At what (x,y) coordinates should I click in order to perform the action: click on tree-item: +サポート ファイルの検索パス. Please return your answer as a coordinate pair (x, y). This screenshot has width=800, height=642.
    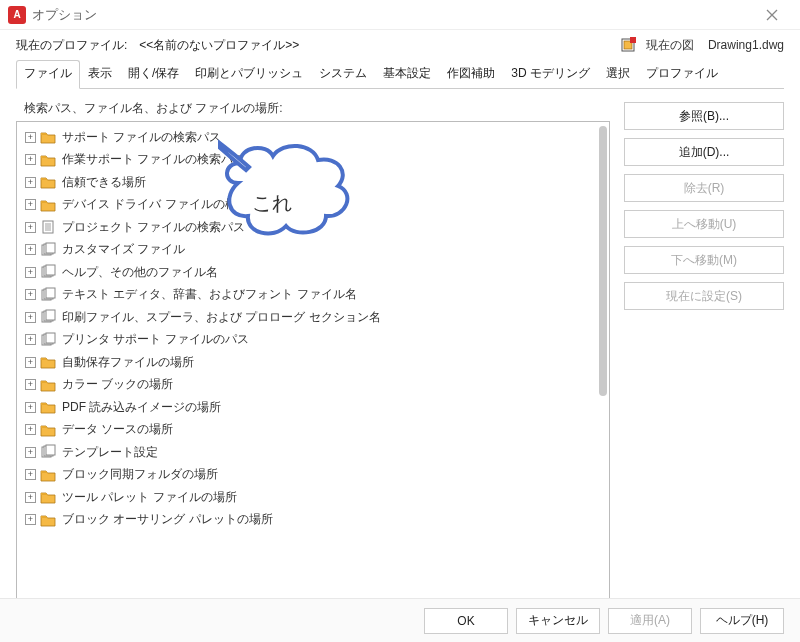
    Looking at the image, I should click on (313, 138).